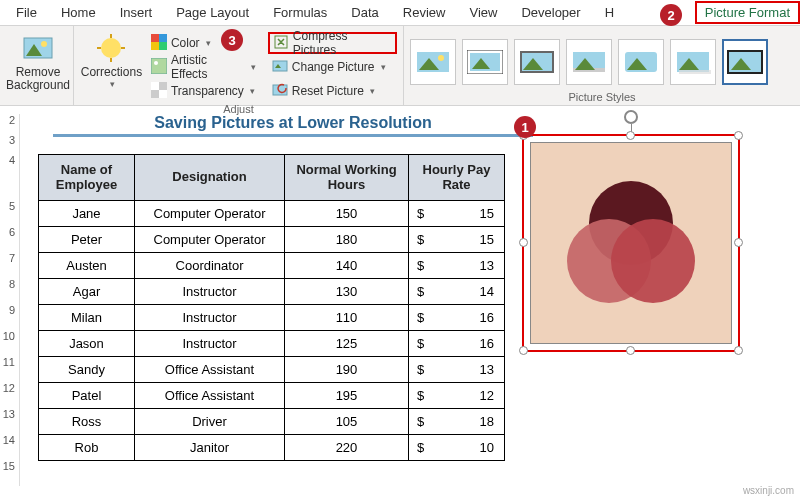  Describe the element at coordinates (10, 473) in the screenshot. I see `row-header: 15` at that location.